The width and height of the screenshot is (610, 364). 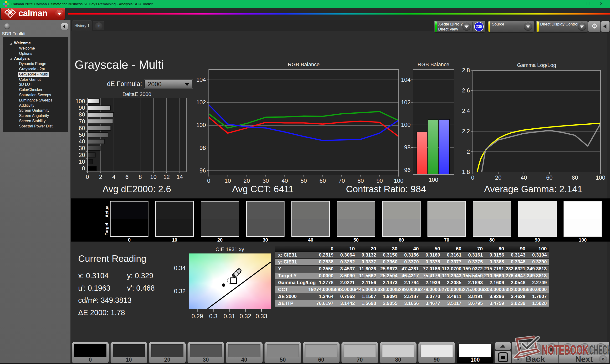 I want to click on pattern-level-button-20: 20, so click(x=167, y=353).